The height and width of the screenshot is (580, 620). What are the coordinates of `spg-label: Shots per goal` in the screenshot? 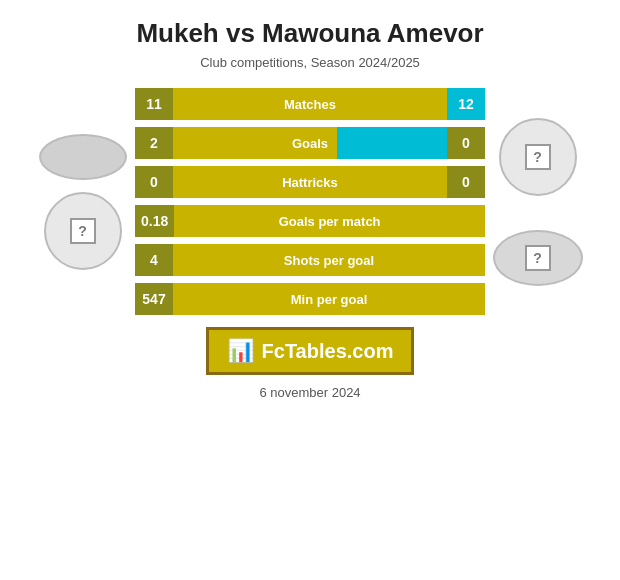 It's located at (329, 260).